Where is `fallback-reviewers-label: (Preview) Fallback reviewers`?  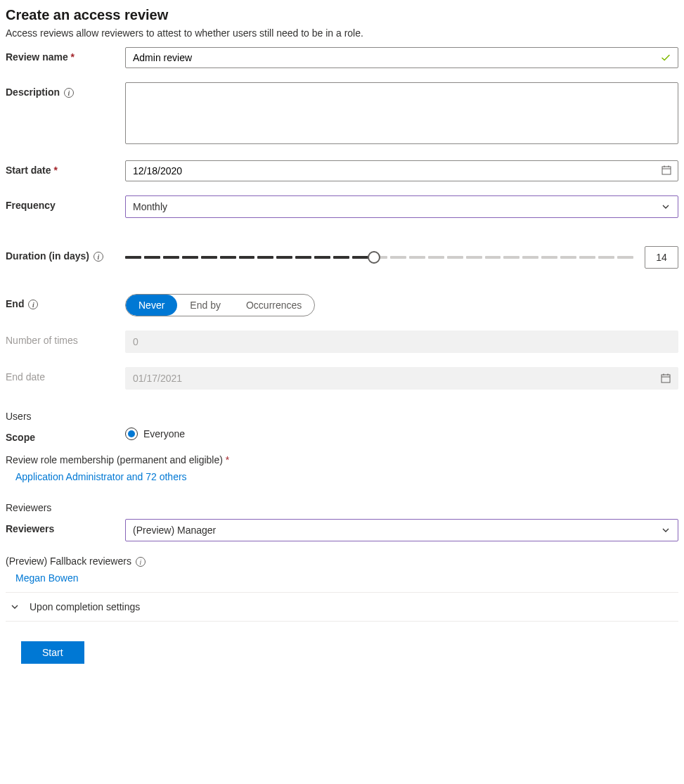
fallback-reviewers-label: (Preview) Fallback reviewers is located at coordinates (342, 561).